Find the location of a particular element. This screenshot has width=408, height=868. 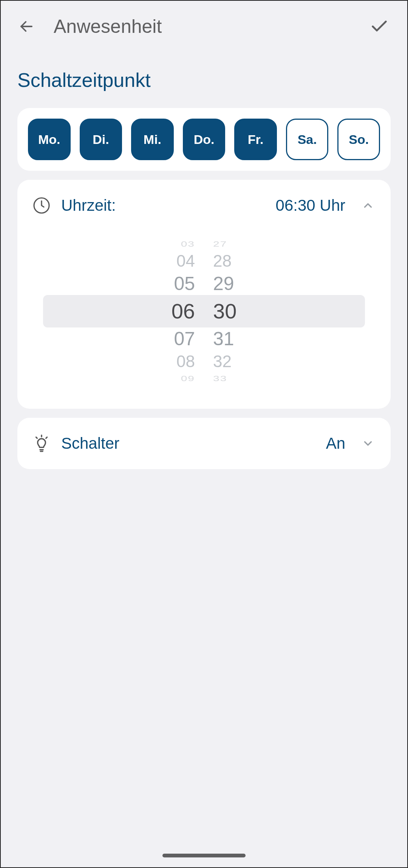

day-pill-1: Di. is located at coordinates (101, 139).